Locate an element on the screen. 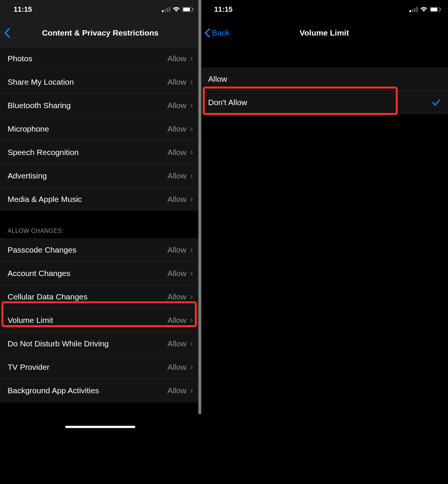 This screenshot has height=484, width=448. row-label: Bluetooth Sharing is located at coordinates (87, 105).